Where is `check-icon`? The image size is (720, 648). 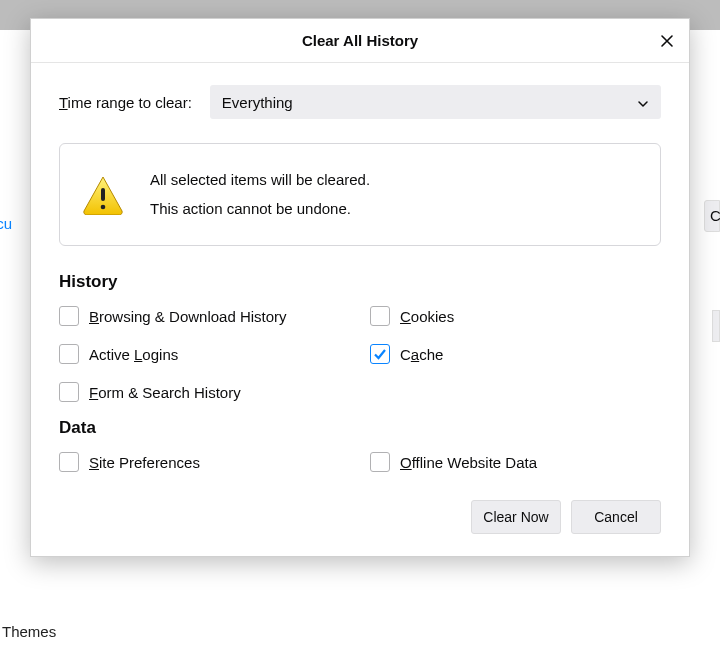
check-icon is located at coordinates (380, 354).